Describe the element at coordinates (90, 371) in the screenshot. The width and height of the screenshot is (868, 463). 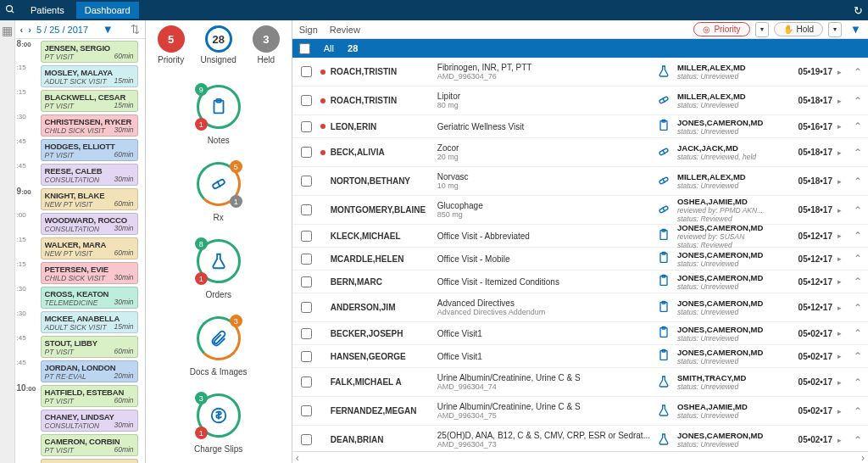
I see `appointment: JORDAN, LONDONPT RE-EVAL20min` at that location.